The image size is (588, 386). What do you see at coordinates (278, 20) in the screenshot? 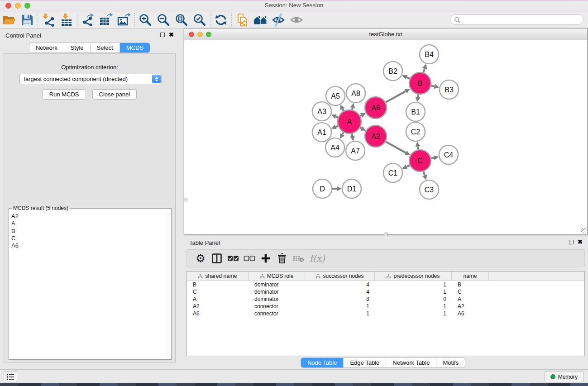
I see `hide-selected-button` at bounding box center [278, 20].